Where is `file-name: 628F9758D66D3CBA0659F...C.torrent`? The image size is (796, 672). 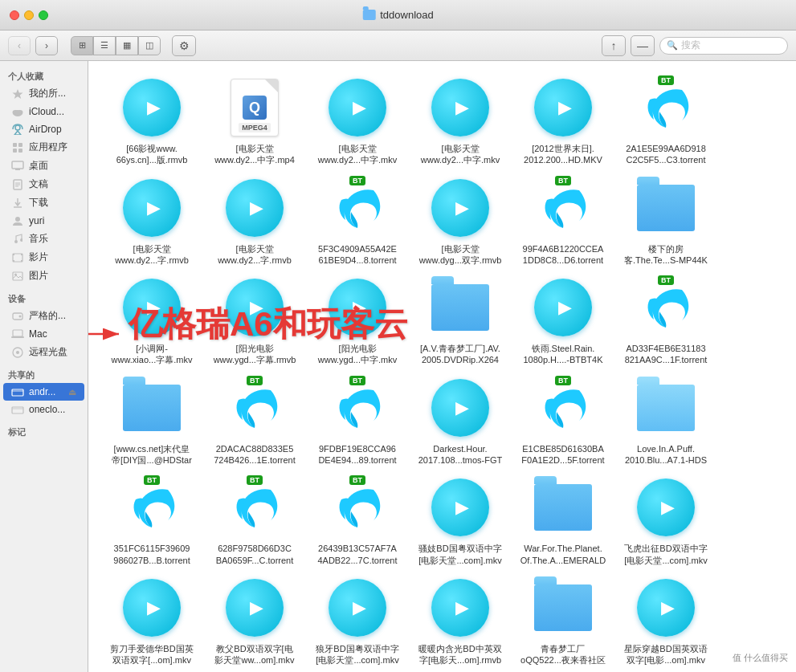 file-name: 628F9758D66D3CBA0659F...C.torrent is located at coordinates (255, 554).